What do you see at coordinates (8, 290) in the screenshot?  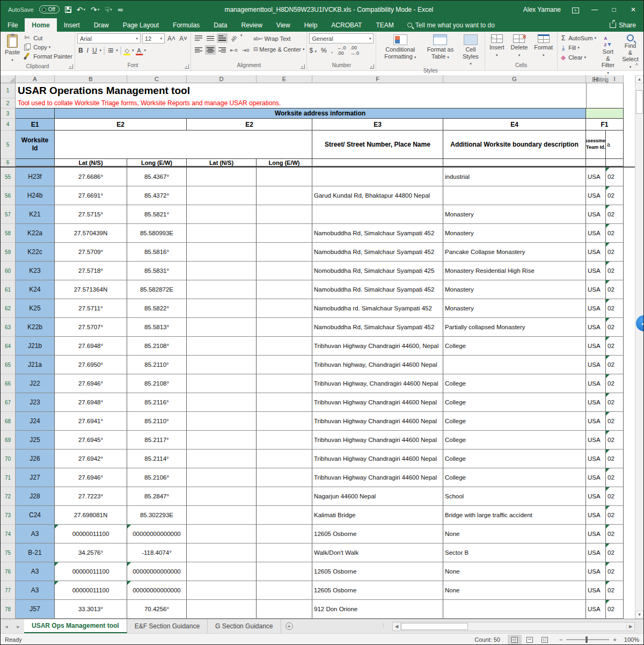 I see `row-header: 61` at bounding box center [8, 290].